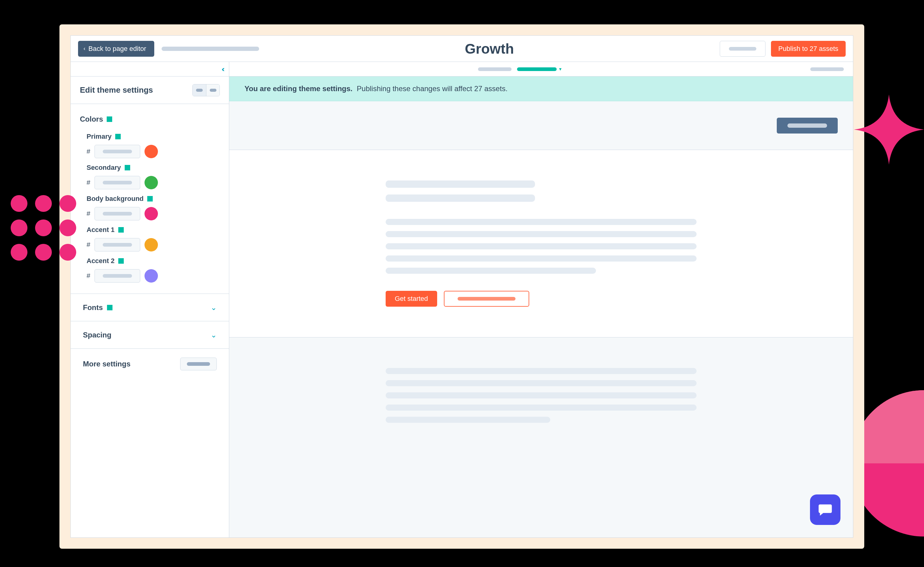 The image size is (924, 567). Describe the element at coordinates (116, 49) in the screenshot. I see `back-button: ‹ Back to page editor` at that location.